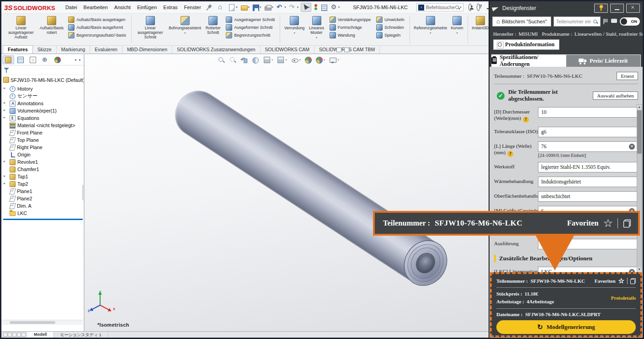 The image size is (644, 339). What do you see at coordinates (273, 7) in the screenshot?
I see `print-icon-caret: ▾` at bounding box center [273, 7].